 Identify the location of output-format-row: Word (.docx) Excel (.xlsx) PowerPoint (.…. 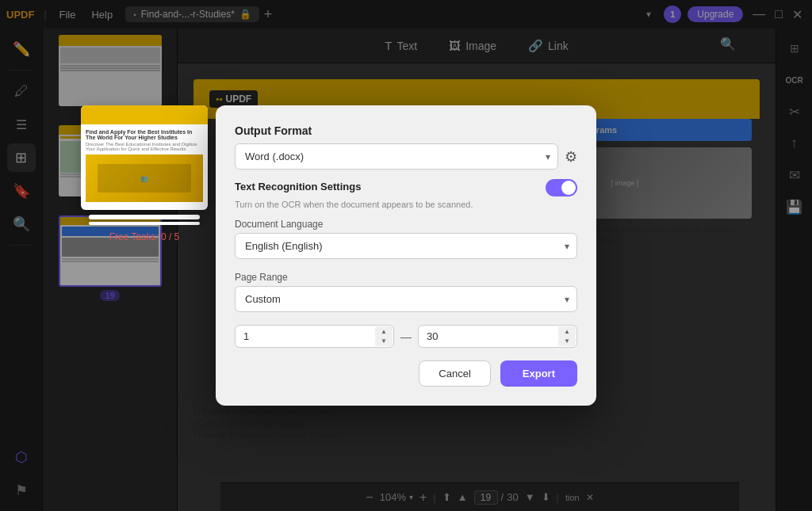
(406, 157).